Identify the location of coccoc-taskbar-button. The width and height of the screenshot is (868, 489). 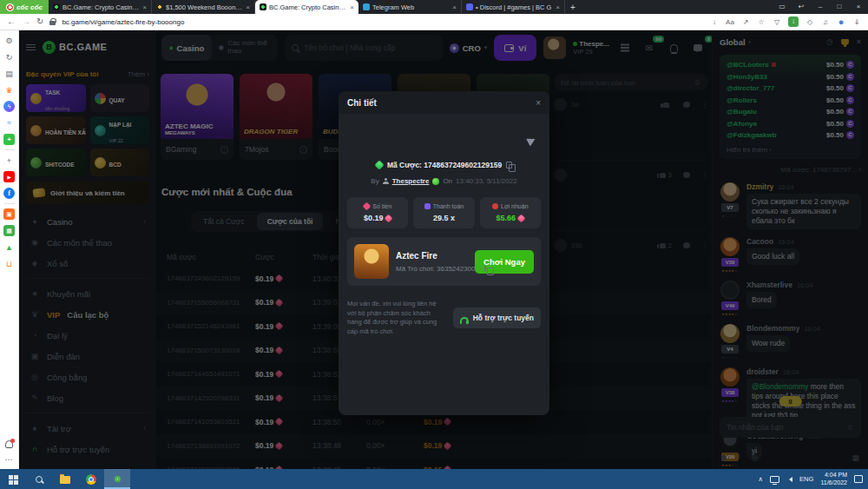
(117, 479).